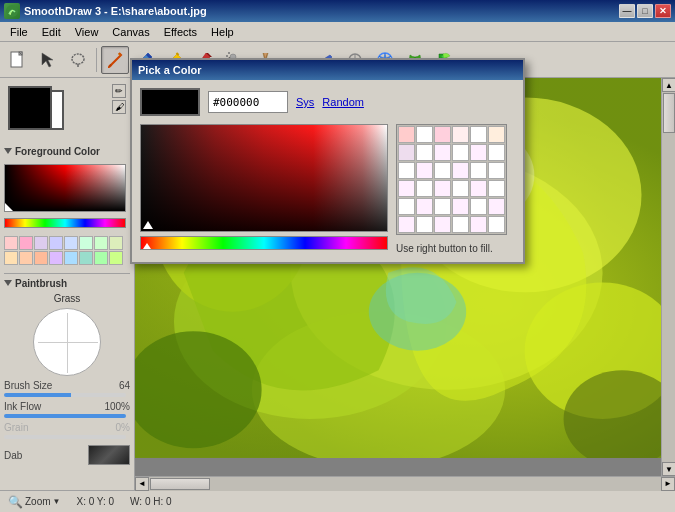  What do you see at coordinates (48, 60) in the screenshot?
I see `tool-select-arrow` at bounding box center [48, 60].